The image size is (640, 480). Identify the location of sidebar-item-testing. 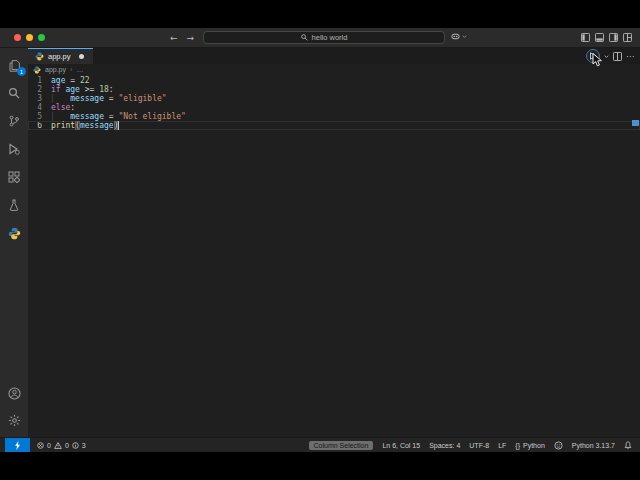
(14, 205).